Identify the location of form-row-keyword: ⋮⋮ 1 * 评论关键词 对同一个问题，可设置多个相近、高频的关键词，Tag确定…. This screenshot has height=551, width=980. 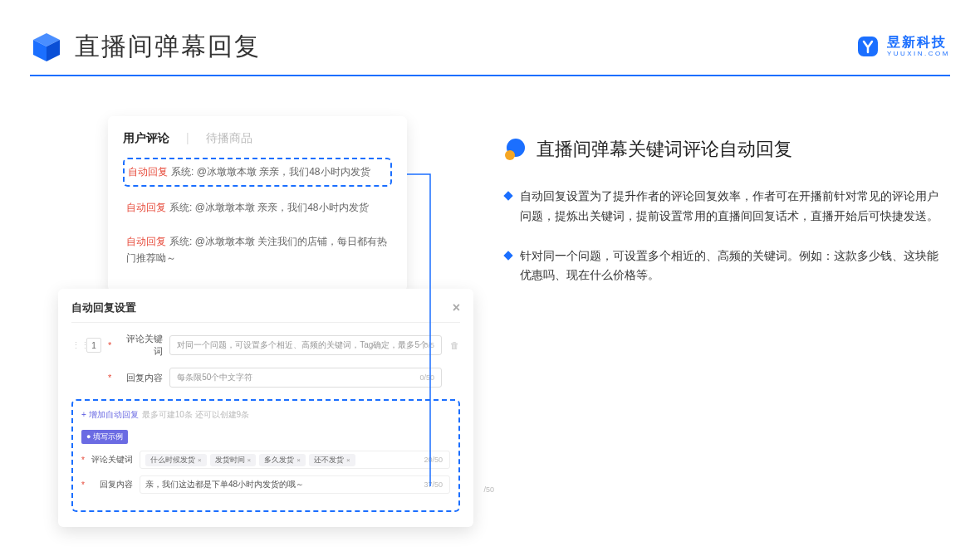
(266, 345).